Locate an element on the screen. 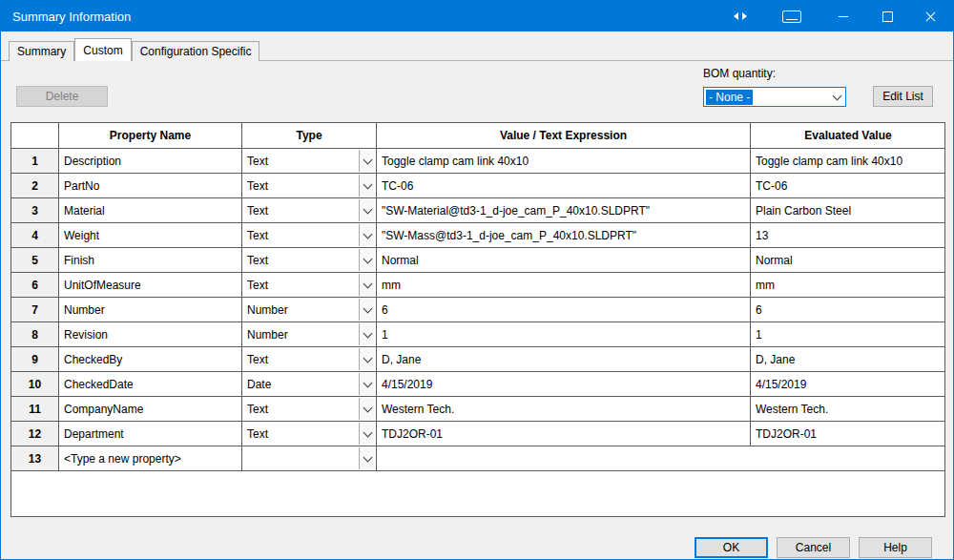 Image resolution: width=954 pixels, height=560 pixels. evaluated-value-cell: TDJ2OR-01 is located at coordinates (849, 434).